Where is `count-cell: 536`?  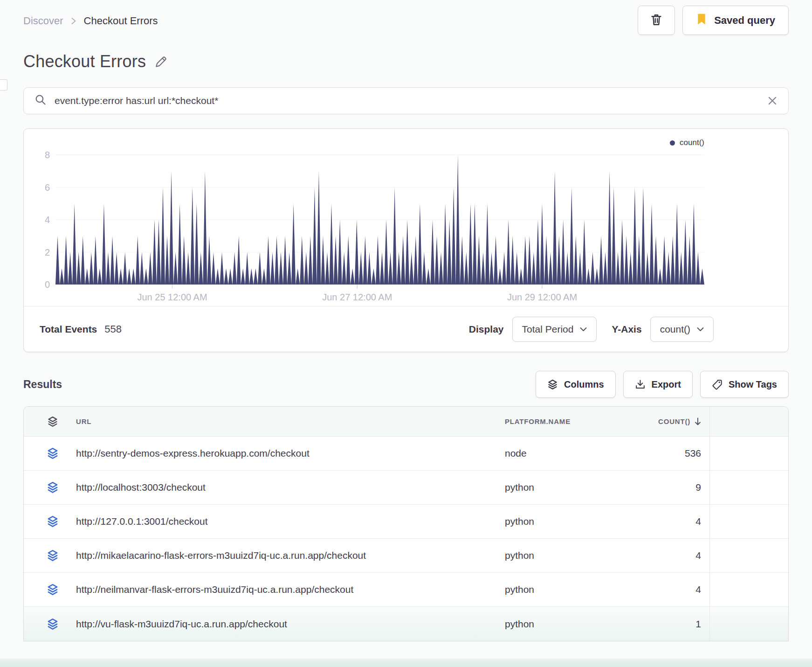 count-cell: 536 is located at coordinates (670, 453).